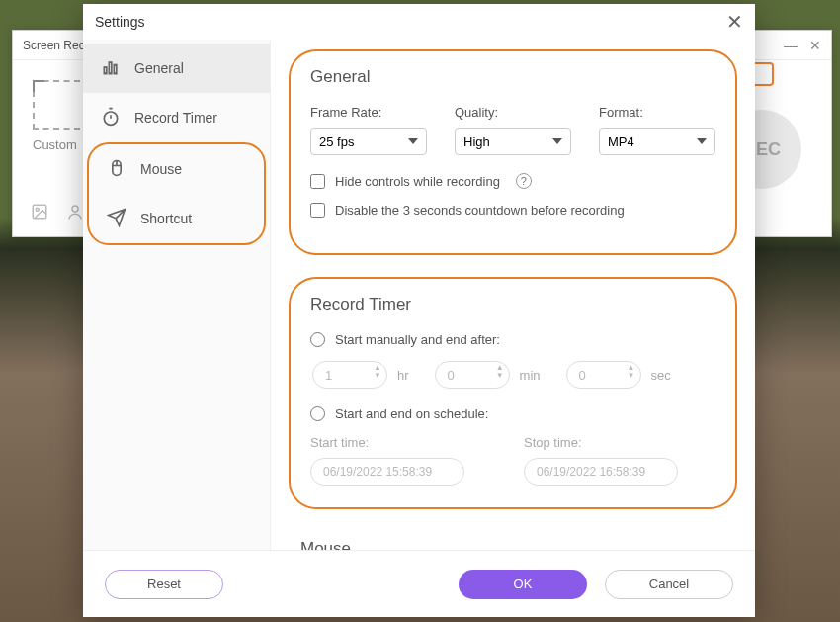 The height and width of the screenshot is (622, 840). What do you see at coordinates (480, 210) in the screenshot?
I see `disable-countdown-label: Disable the 3 seconds countdown before r…` at bounding box center [480, 210].